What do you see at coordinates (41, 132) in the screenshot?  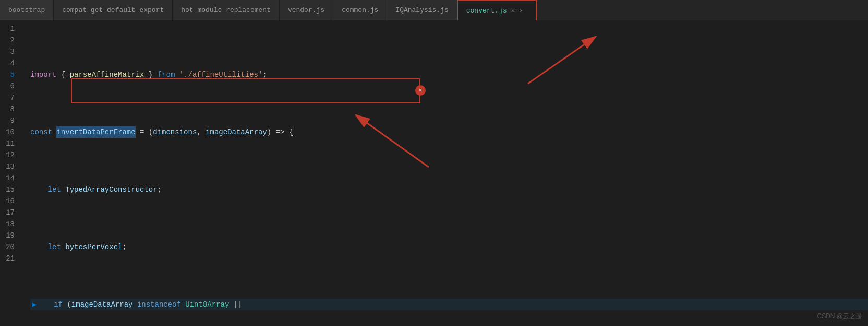 I see `token-const: const` at bounding box center [41, 132].